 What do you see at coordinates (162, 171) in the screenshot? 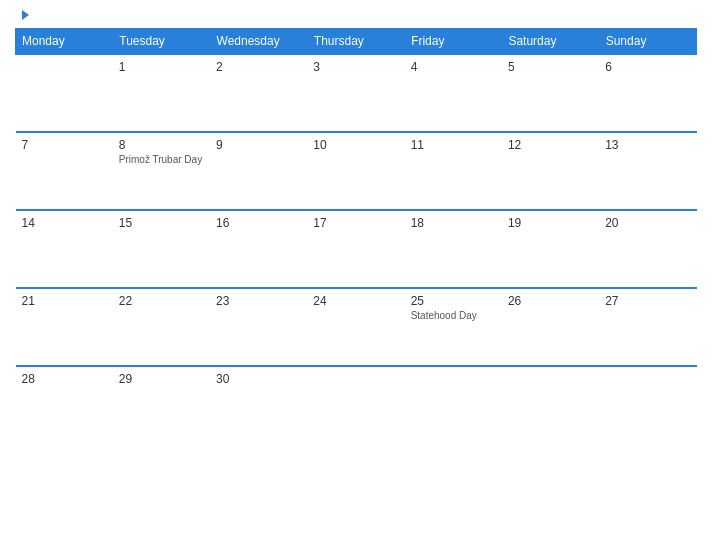
I see `calendar-cell: 8Primož Trubar Day` at bounding box center [162, 171].